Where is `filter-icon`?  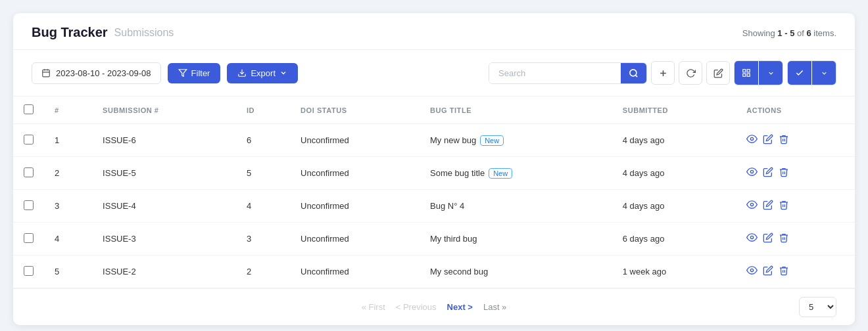 filter-icon is located at coordinates (183, 73).